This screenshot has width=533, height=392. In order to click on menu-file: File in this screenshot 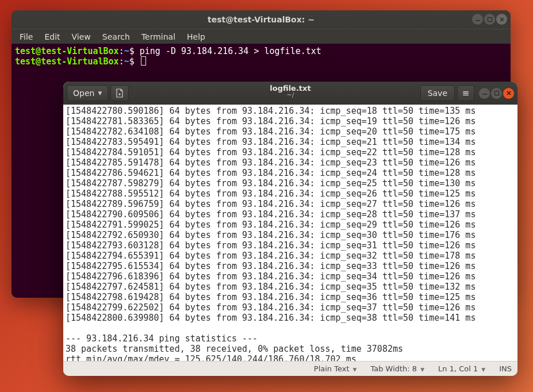, I will do `click(26, 37)`.